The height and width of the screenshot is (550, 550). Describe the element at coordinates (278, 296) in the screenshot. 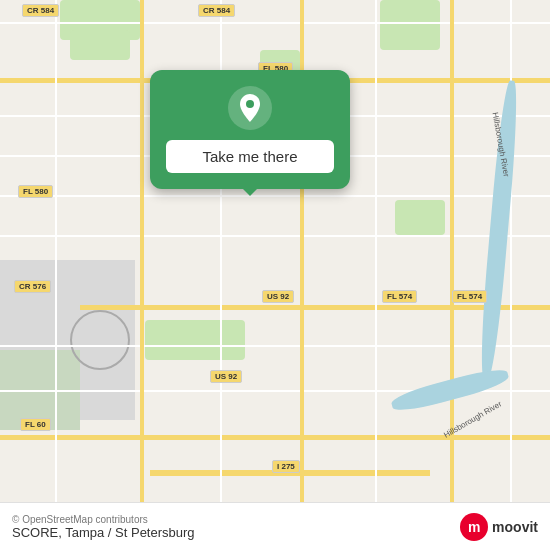

I see `label-us92-mid: US 92` at that location.